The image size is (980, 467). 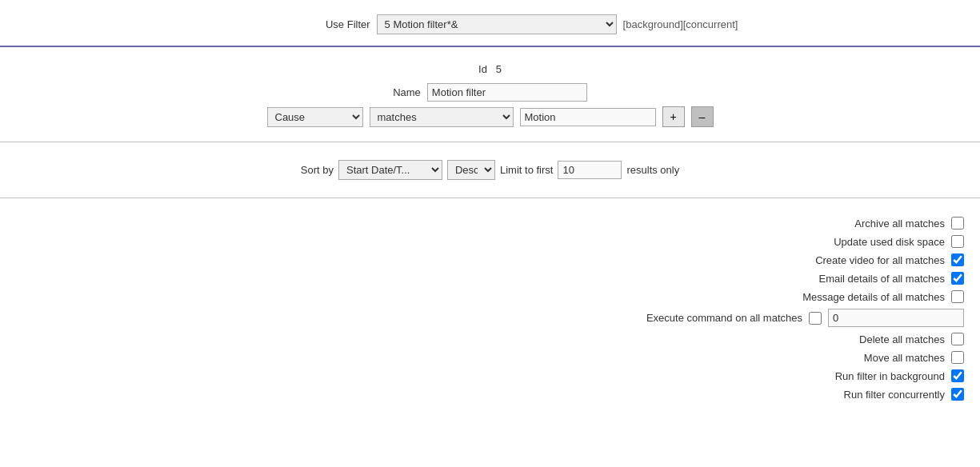 What do you see at coordinates (471, 170) in the screenshot?
I see `order-select: Desc Asc` at bounding box center [471, 170].